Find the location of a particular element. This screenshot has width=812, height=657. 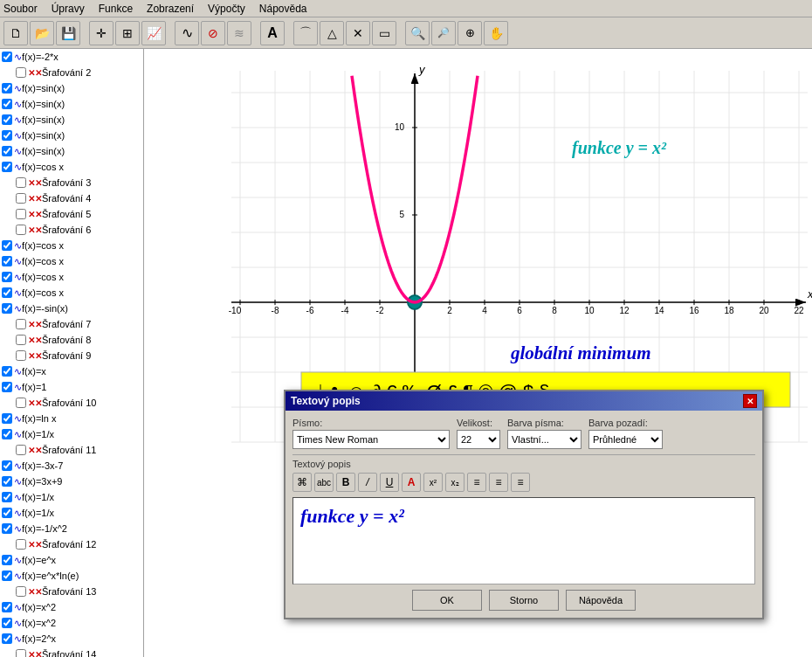

sidebar-cosx-1: ∿ f(x)=cos x is located at coordinates (72, 246).